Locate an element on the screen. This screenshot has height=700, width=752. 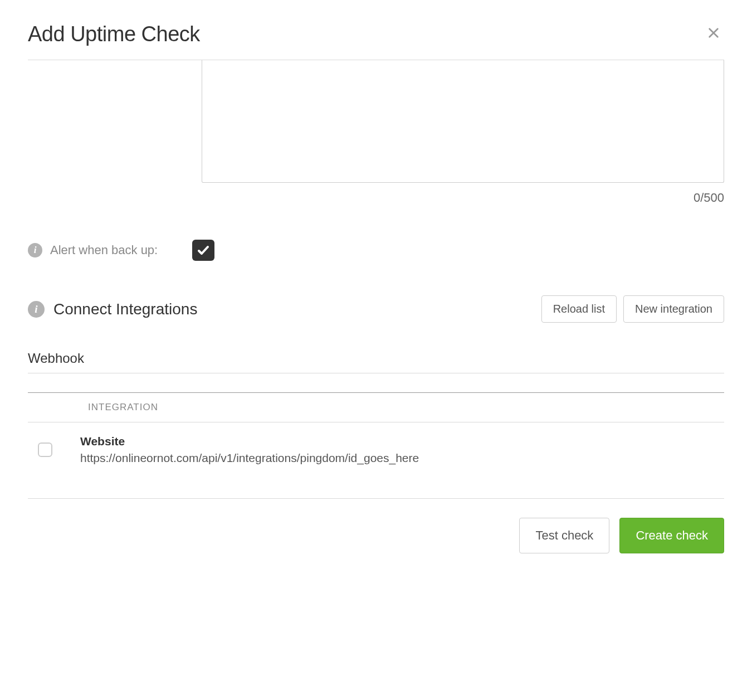
test-check-button: Test check is located at coordinates (564, 536).